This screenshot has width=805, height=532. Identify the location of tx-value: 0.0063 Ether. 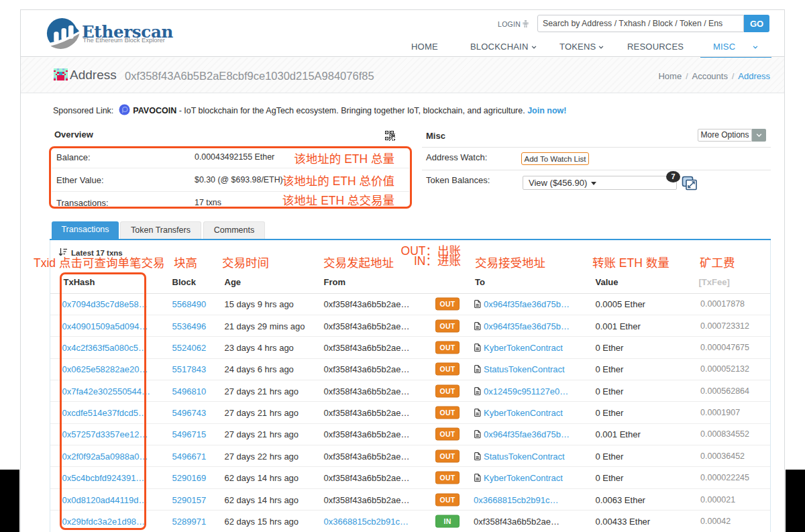
(621, 499).